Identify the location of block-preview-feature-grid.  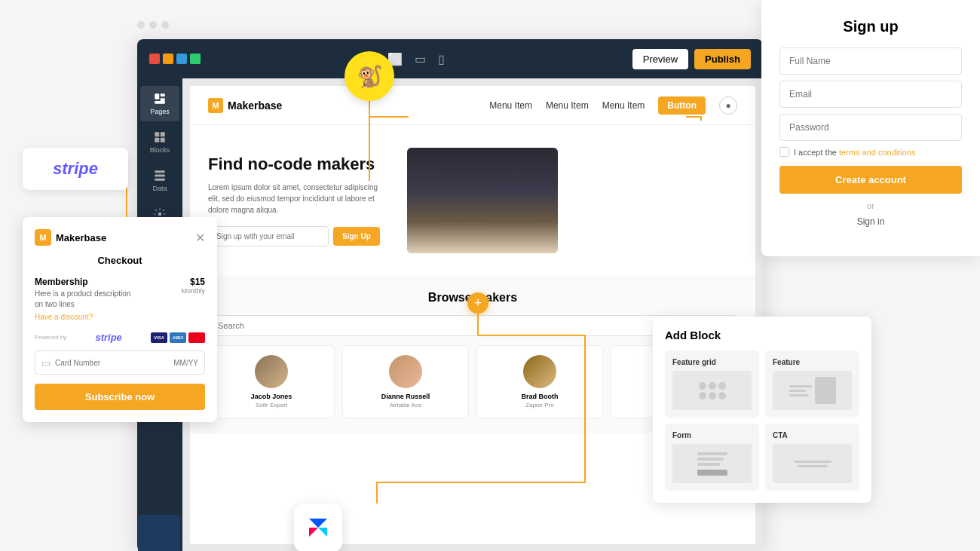
(712, 390).